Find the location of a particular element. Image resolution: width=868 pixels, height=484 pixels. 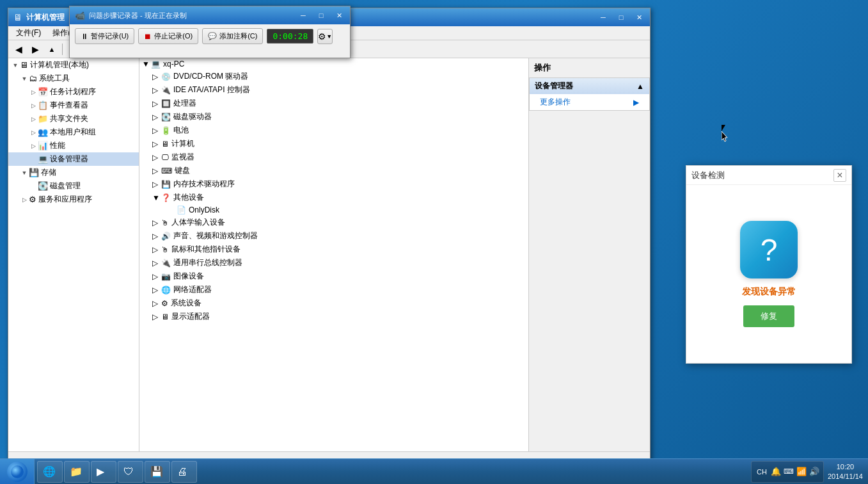

device-usb: ▷ 🔌 通用串行总线控制器 is located at coordinates (334, 262).